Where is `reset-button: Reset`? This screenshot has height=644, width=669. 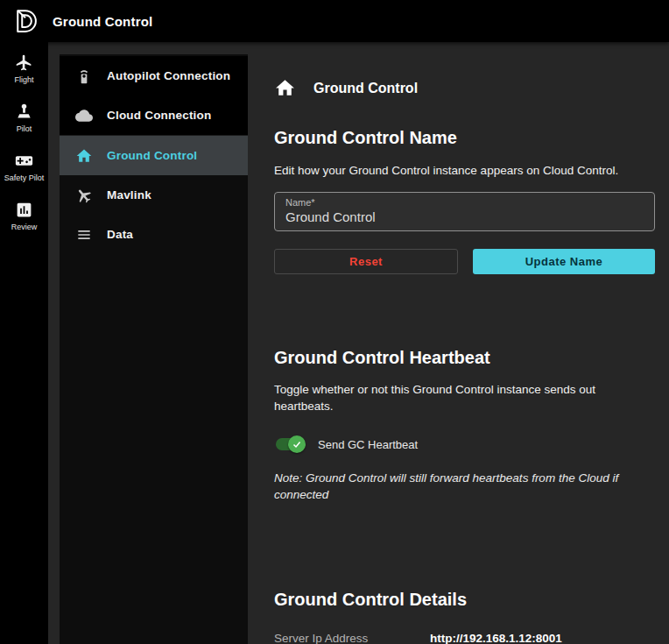 reset-button: Reset is located at coordinates (366, 261).